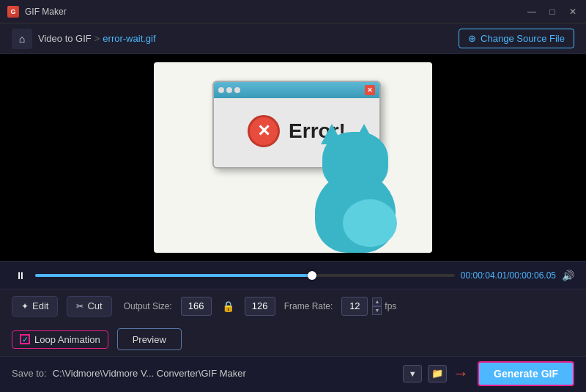 This screenshot has width=586, height=392. Describe the element at coordinates (21, 275) in the screenshot. I see `play-pause-button: ⏸` at that location.